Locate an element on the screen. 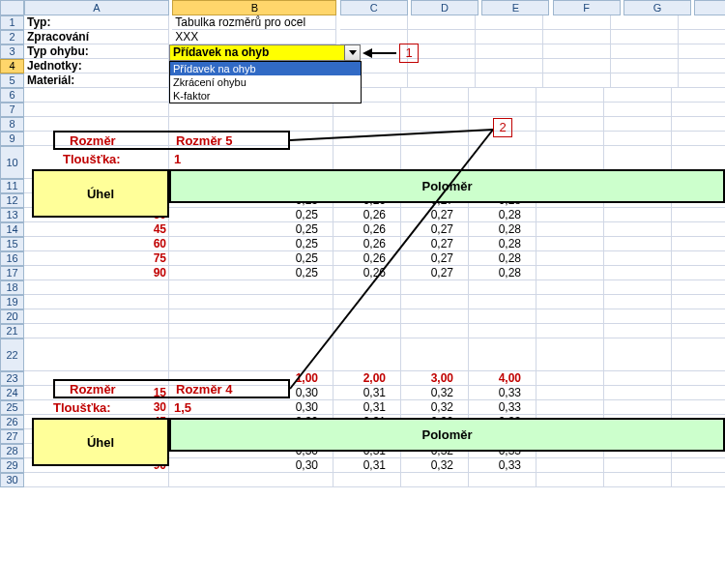 The height and width of the screenshot is (588, 725). section2-polomer-box: Poloměr is located at coordinates (447, 435).